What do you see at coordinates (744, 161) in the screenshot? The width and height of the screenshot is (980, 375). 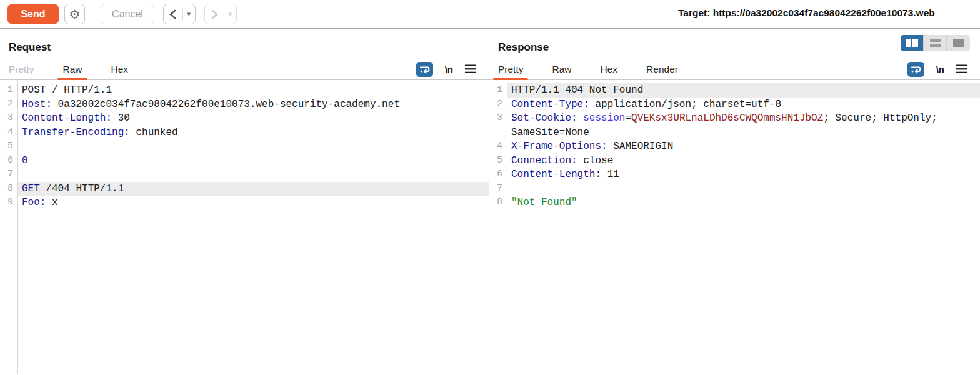 I see `code-text: Connection: close` at bounding box center [744, 161].